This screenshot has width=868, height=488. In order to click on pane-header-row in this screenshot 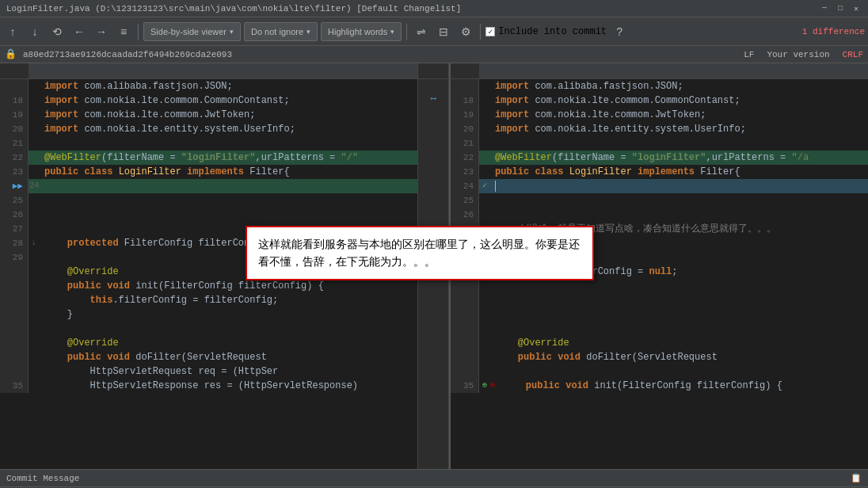, I will do `click(434, 71)`.